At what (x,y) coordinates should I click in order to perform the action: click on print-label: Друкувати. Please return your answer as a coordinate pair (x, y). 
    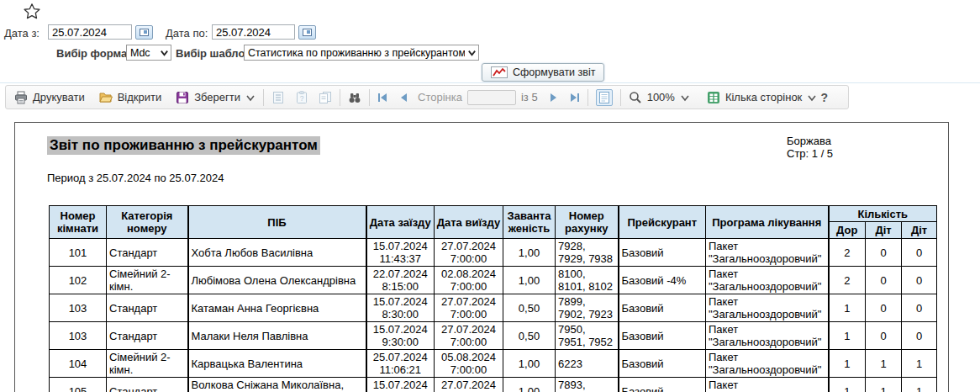
    Looking at the image, I should click on (59, 98).